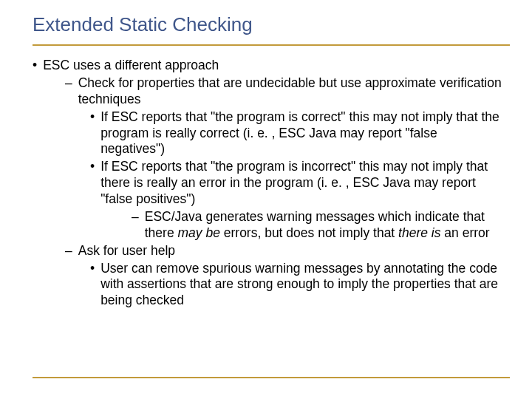  Describe the element at coordinates (267, 66) in the screenshot. I see `bullet-l0: • ESC uses a different approach` at that location.